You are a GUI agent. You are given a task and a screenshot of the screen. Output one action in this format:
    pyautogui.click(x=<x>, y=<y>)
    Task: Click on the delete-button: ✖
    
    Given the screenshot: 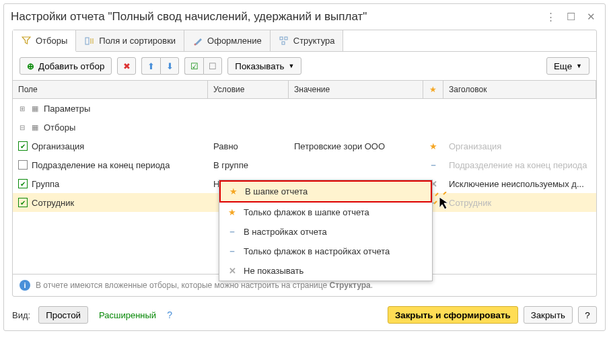 What is the action you would take?
    pyautogui.click(x=127, y=66)
    